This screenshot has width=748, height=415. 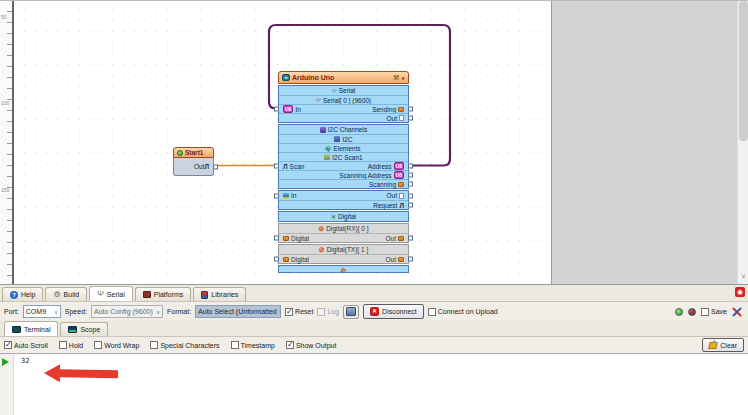 What do you see at coordinates (36, 312) in the screenshot?
I see `port-value: COM9` at bounding box center [36, 312].